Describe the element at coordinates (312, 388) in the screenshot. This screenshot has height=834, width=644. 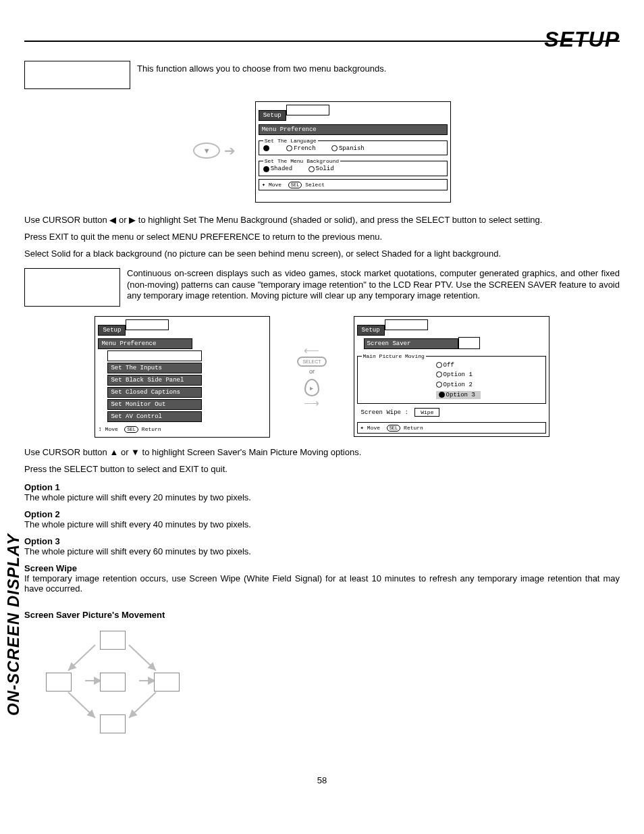
I see `cursor-right-icon: ▸` at that location.